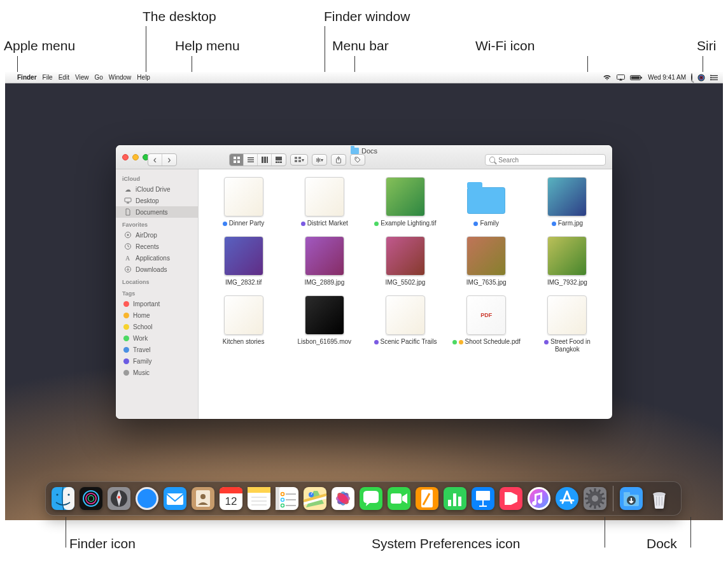 This screenshot has height=566, width=728. Describe the element at coordinates (364, 157) in the screenshot. I see `finder-titlebar: Docs ‹ › ▾ ✻ ▾` at that location.